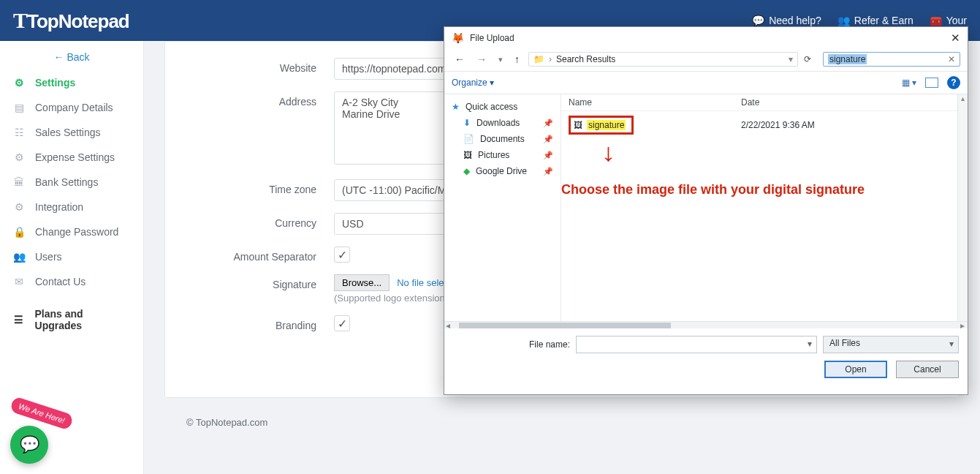  I want to click on column-name: Name, so click(655, 102).